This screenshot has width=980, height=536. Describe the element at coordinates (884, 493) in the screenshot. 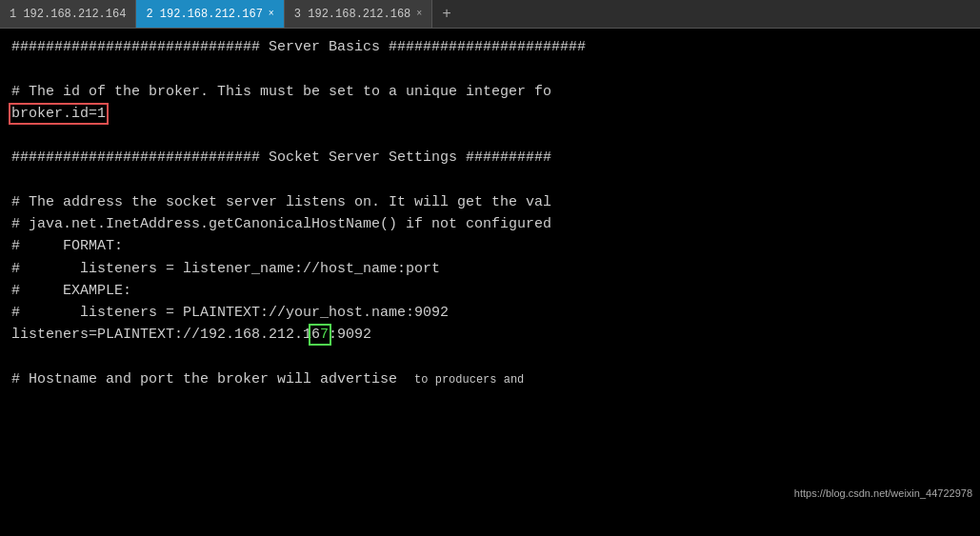

I see `watermark: https://blog.csdn.net/weixin_44722978` at that location.